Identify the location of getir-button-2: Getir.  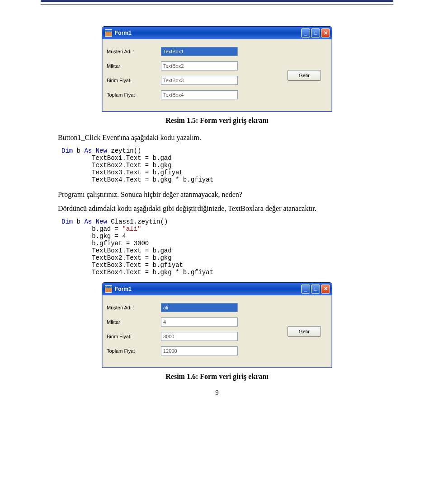
(304, 331).